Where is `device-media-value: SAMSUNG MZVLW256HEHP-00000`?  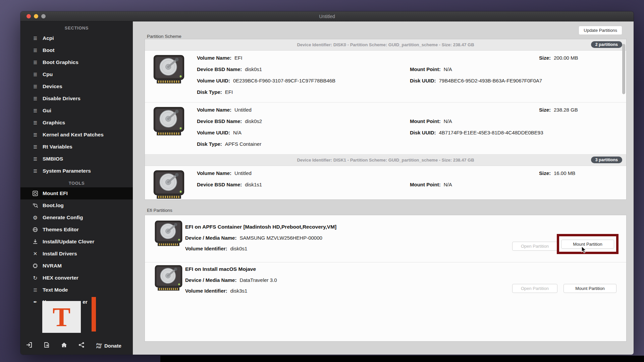
device-media-value: SAMSUNG MZVLW256HEHP-00000 is located at coordinates (281, 238).